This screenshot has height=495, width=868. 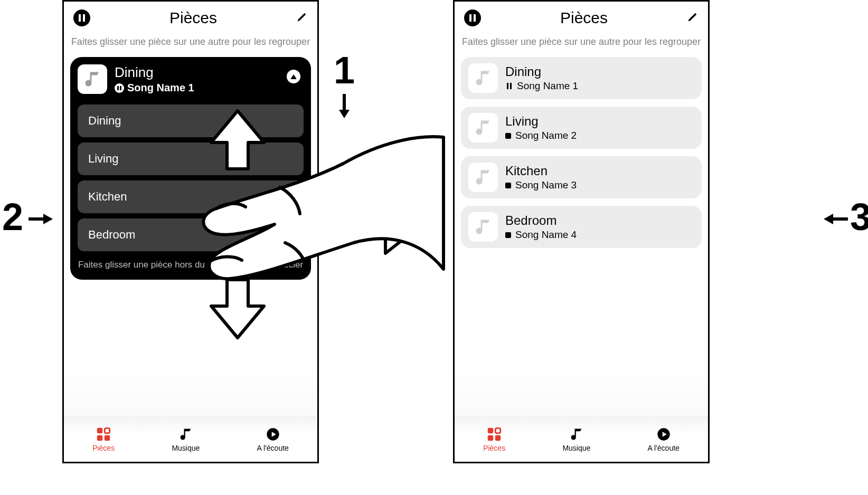 I want to click on arrow-down-icon, so click(x=344, y=108).